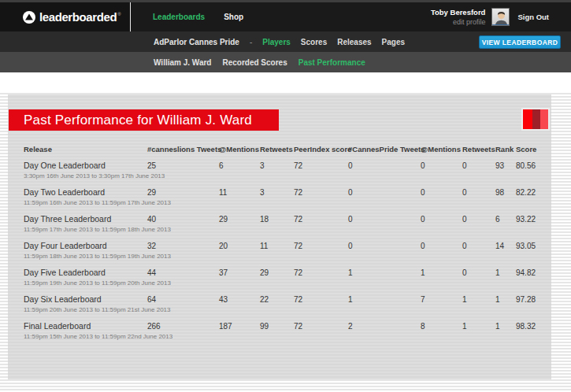 This screenshot has width=571, height=392. What do you see at coordinates (534, 333) in the screenshot?
I see `cell-value: 98.32` at bounding box center [534, 333].